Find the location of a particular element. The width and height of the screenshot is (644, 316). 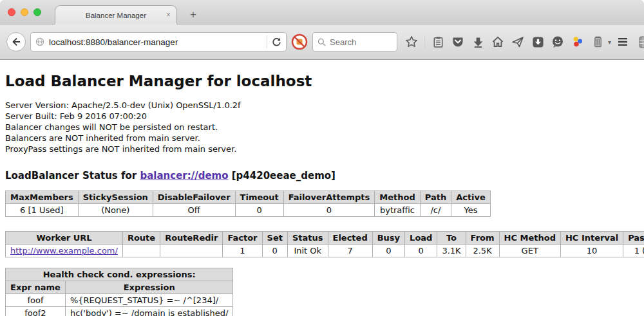

cell-method: bytraffic is located at coordinates (397, 210).